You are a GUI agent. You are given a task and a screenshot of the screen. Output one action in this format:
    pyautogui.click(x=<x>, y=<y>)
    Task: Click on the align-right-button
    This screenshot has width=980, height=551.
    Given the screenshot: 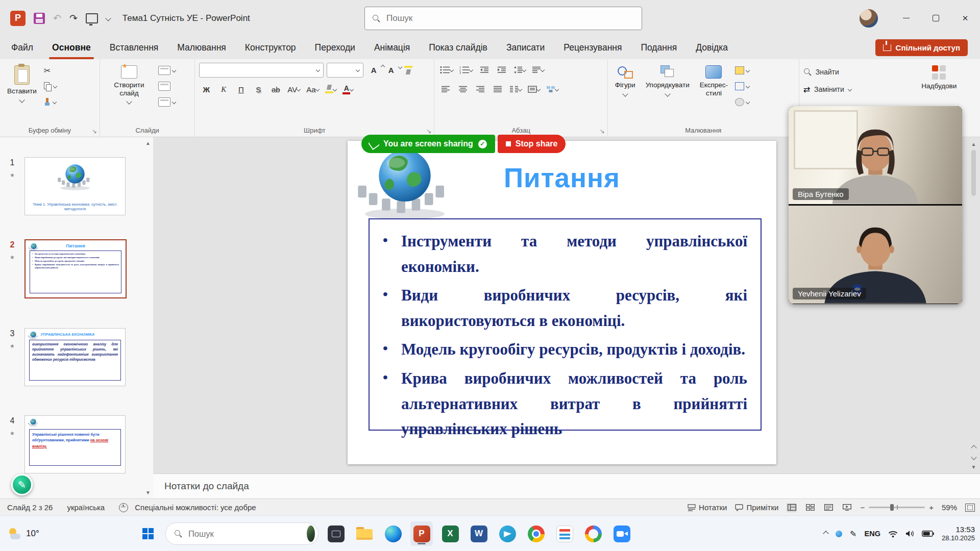 What is the action you would take?
    pyautogui.click(x=480, y=89)
    